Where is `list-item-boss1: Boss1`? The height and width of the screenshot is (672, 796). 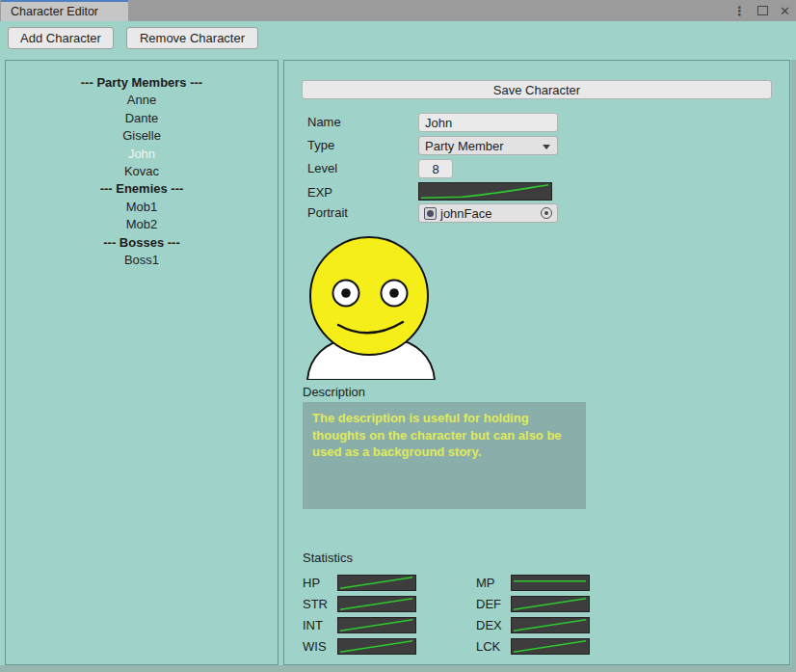
list-item-boss1: Boss1 is located at coordinates (142, 260).